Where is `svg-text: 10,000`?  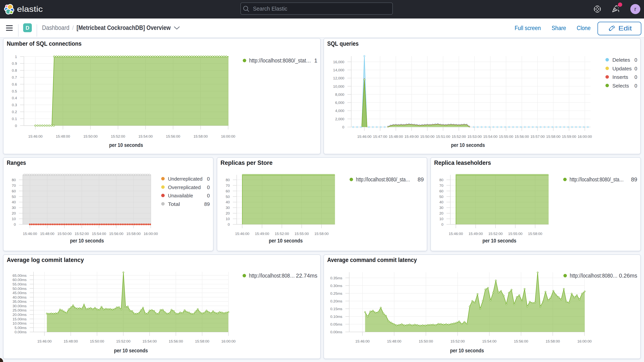 svg-text: 10,000 is located at coordinates (339, 86).